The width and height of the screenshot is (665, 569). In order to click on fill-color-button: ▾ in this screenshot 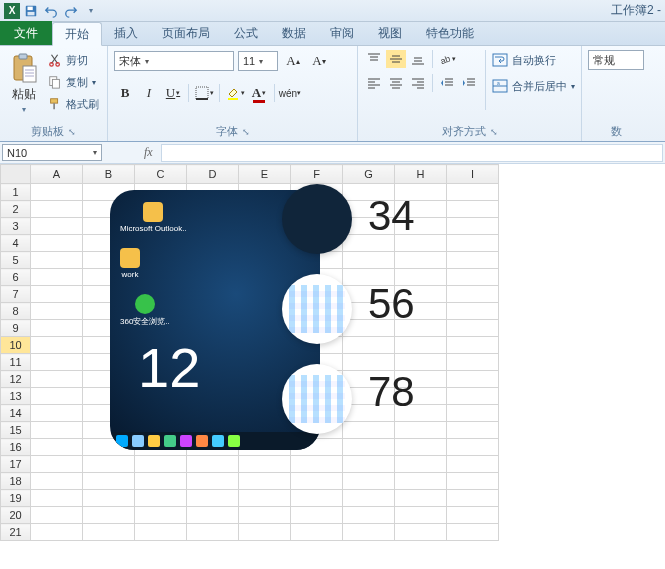, I will do `click(235, 93)`.